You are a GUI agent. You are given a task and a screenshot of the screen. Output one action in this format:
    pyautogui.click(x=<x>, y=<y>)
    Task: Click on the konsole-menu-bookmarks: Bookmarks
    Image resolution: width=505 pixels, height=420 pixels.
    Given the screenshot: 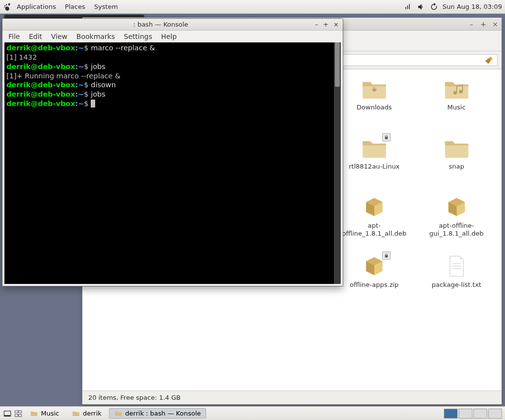 What is the action you would take?
    pyautogui.click(x=96, y=36)
    